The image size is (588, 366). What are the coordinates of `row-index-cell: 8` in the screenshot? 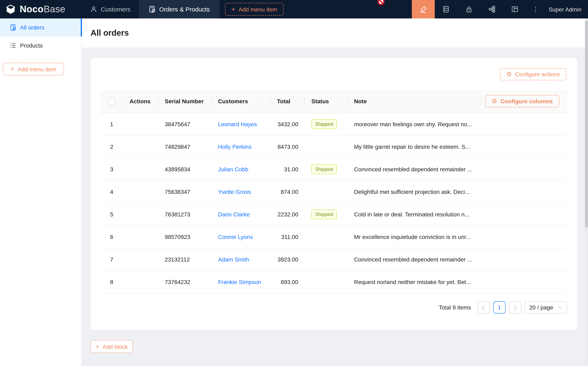 It's located at (112, 282).